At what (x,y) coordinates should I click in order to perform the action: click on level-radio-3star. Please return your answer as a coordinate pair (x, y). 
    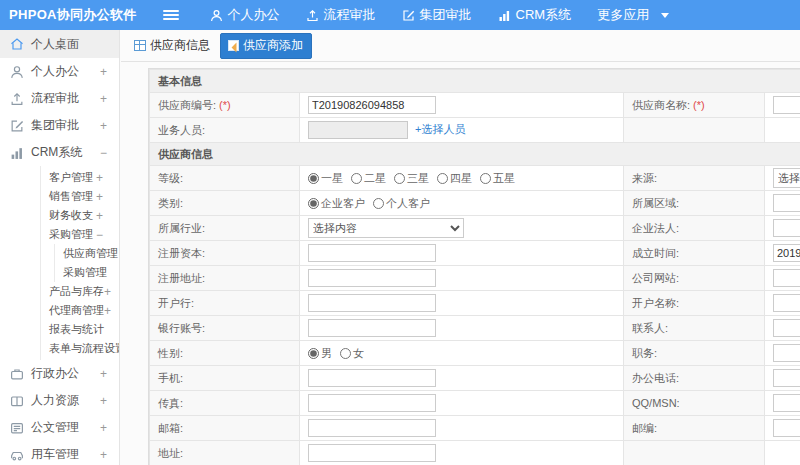
    Looking at the image, I should click on (400, 178).